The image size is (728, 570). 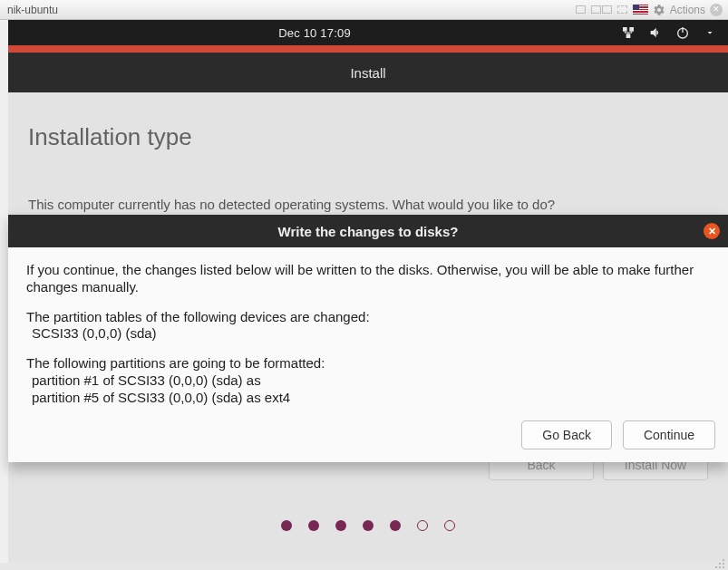 I want to click on progress-dots, so click(x=368, y=526).